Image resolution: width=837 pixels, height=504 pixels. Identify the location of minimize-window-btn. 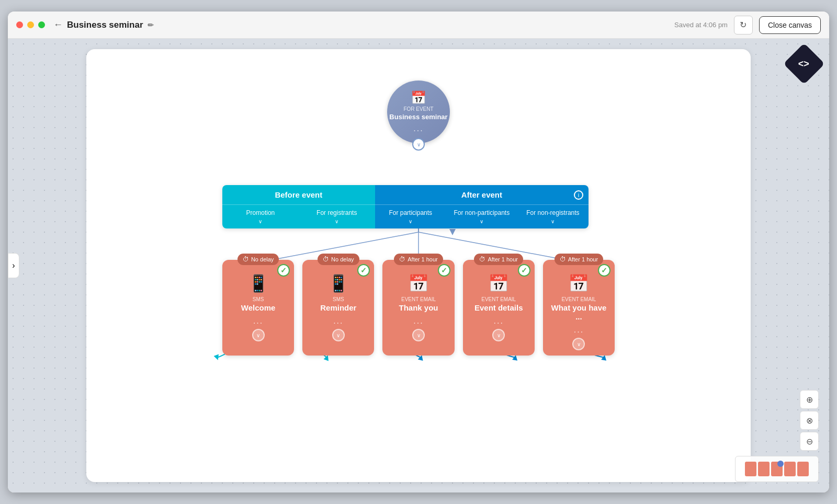
(30, 25).